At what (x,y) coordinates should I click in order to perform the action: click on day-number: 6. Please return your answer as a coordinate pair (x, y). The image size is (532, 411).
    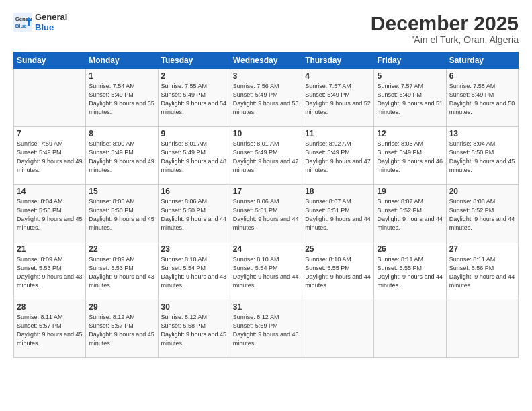
    Looking at the image, I should click on (482, 76).